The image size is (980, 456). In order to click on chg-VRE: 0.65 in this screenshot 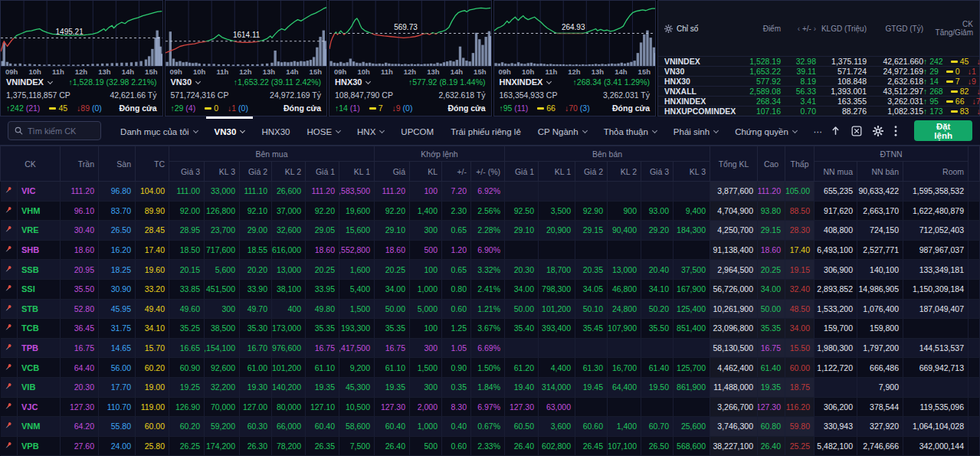, I will do `click(457, 231)`.